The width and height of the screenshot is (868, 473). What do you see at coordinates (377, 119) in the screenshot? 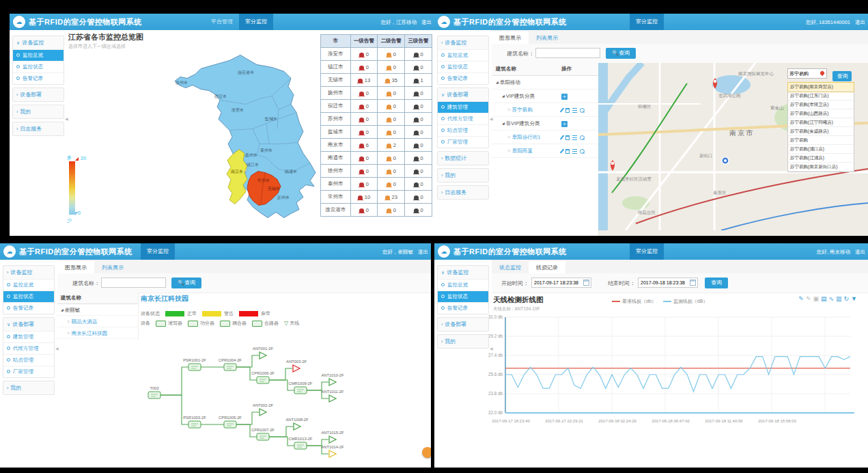
I see `table-row: 苏州市000` at bounding box center [377, 119].